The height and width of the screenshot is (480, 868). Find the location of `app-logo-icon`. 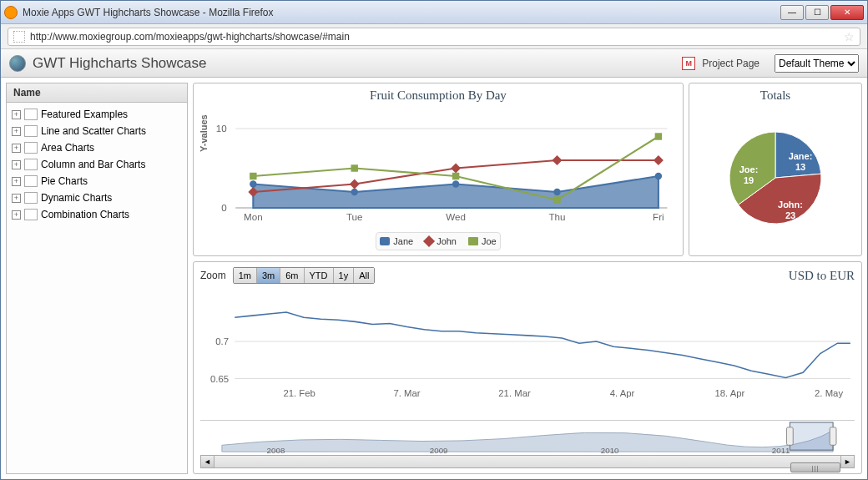

app-logo-icon is located at coordinates (18, 63).